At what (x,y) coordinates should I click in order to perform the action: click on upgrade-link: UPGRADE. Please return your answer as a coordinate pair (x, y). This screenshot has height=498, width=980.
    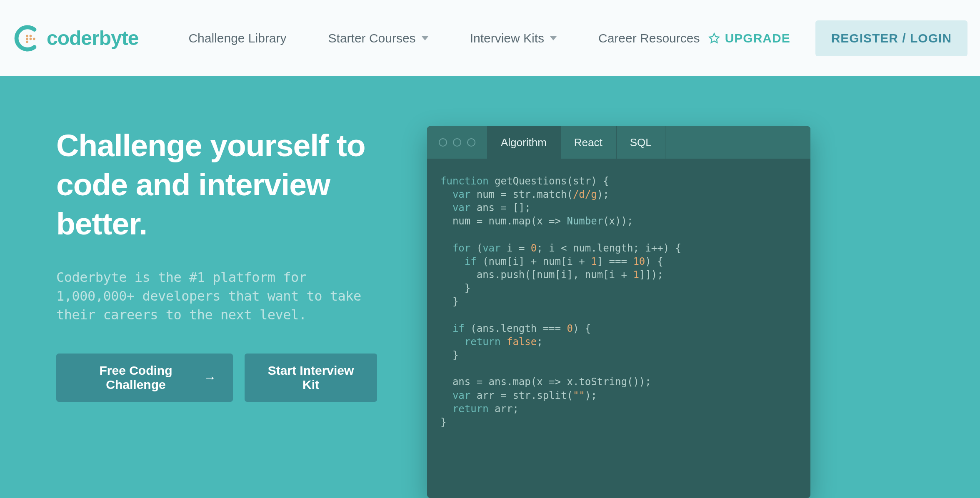
    Looking at the image, I should click on (749, 38).